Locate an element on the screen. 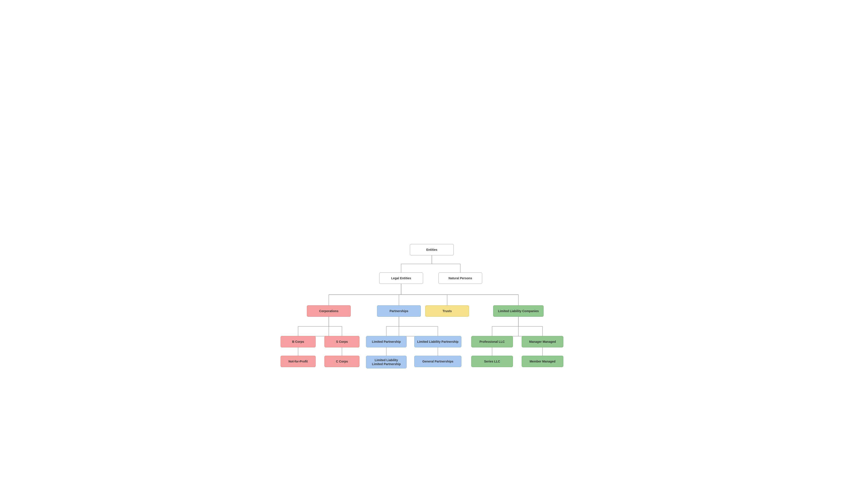 This screenshot has width=868, height=488. series-llc-node: Series LLC is located at coordinates (492, 361).